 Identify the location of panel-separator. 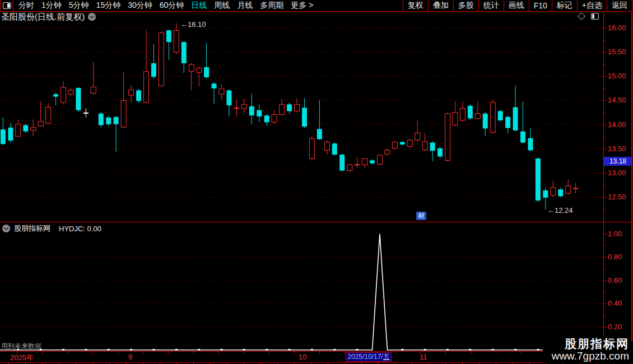
(316, 222).